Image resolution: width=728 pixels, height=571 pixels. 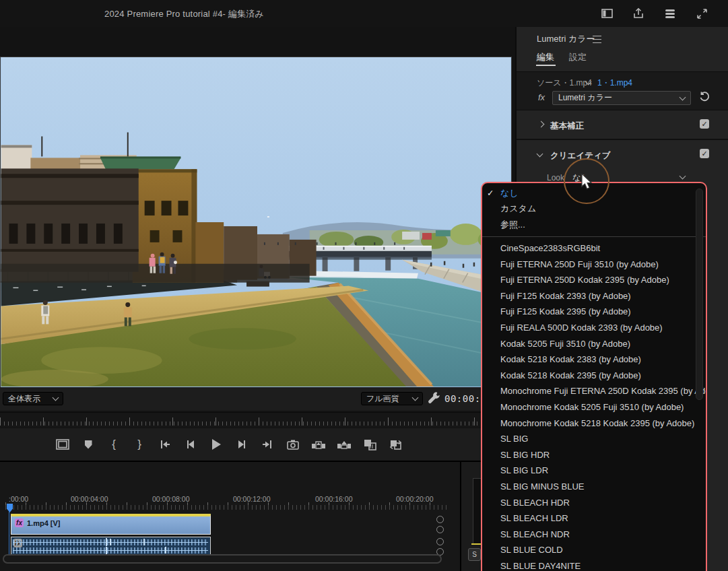 What do you see at coordinates (699, 294) in the screenshot?
I see `menu-scrollbar` at bounding box center [699, 294].